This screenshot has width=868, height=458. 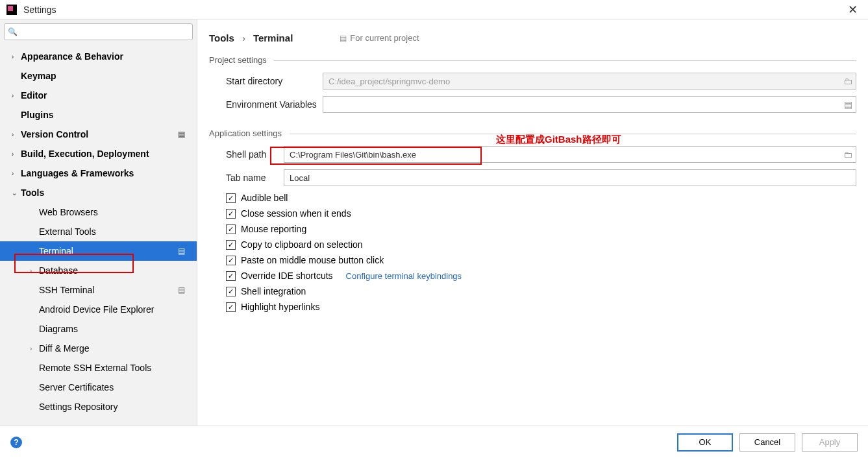 I want to click on input-tab-name, so click(x=570, y=178).